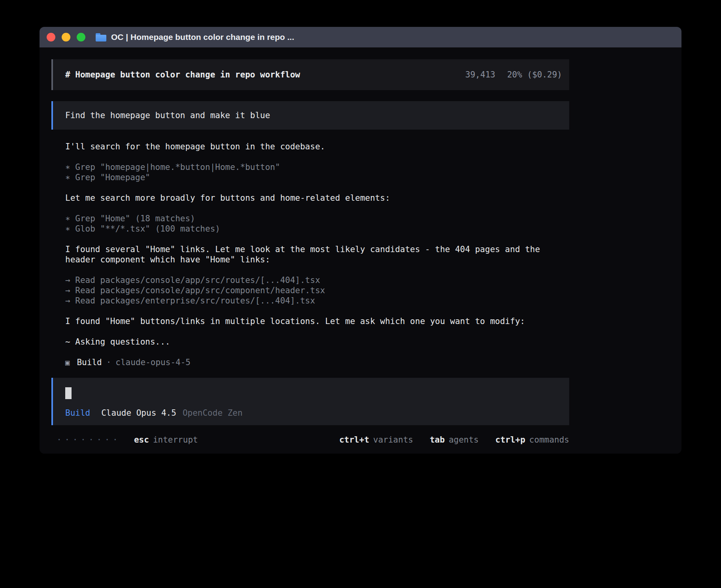 Image resolution: width=721 pixels, height=588 pixels. Describe the element at coordinates (310, 75) in the screenshot. I see `session-header: # Homepage button color change in repo w…` at that location.